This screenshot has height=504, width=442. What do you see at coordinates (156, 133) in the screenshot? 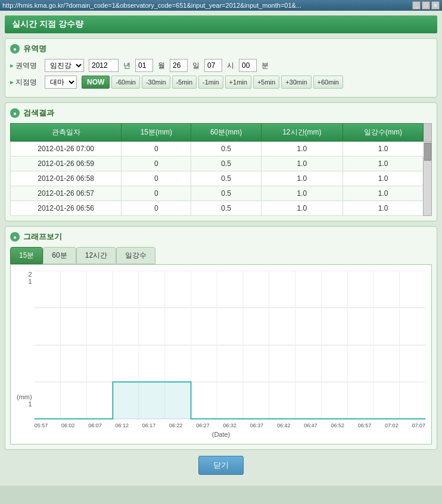
I see `col-15min: 15분(mm)` at bounding box center [156, 133].